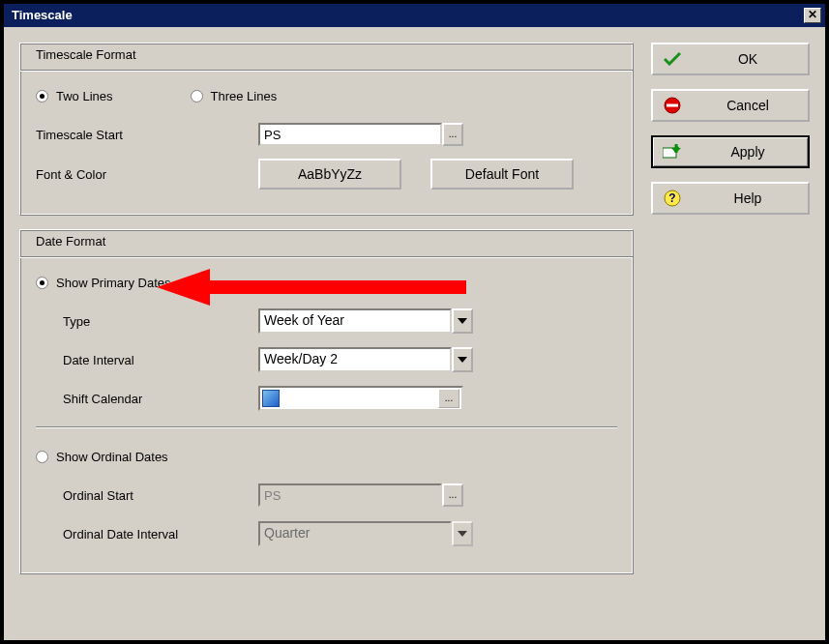 The height and width of the screenshot is (644, 829). Describe the element at coordinates (327, 495) in the screenshot. I see `ordinal-start-row: Ordinal Start ...` at that location.